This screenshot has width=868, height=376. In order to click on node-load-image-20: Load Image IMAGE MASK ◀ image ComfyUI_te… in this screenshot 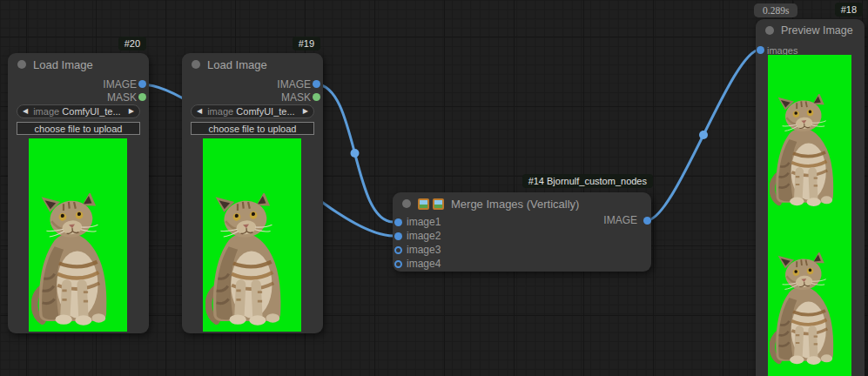, I will do `click(78, 193)`.